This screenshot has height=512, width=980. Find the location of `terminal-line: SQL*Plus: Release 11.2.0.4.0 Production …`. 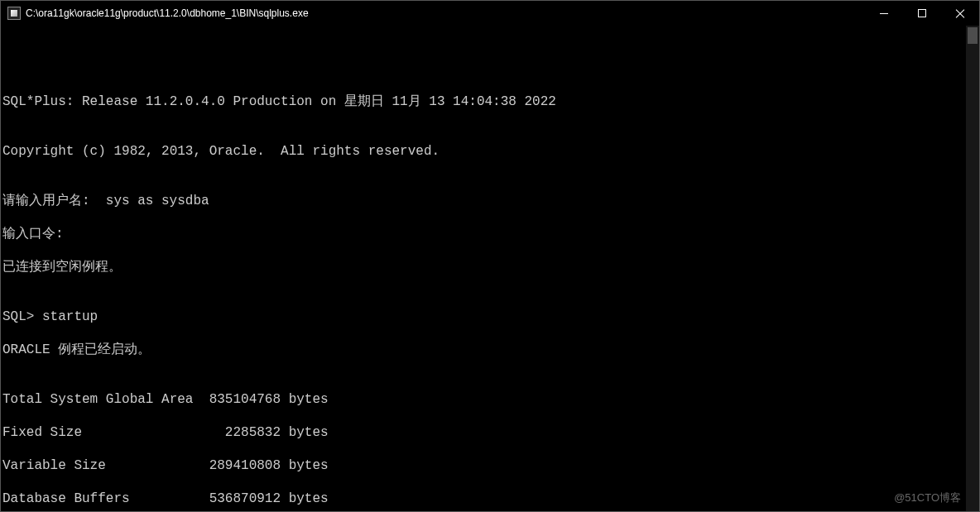

terminal-line: SQL*Plus: Release 11.2.0.4.0 Production … is located at coordinates (491, 102).